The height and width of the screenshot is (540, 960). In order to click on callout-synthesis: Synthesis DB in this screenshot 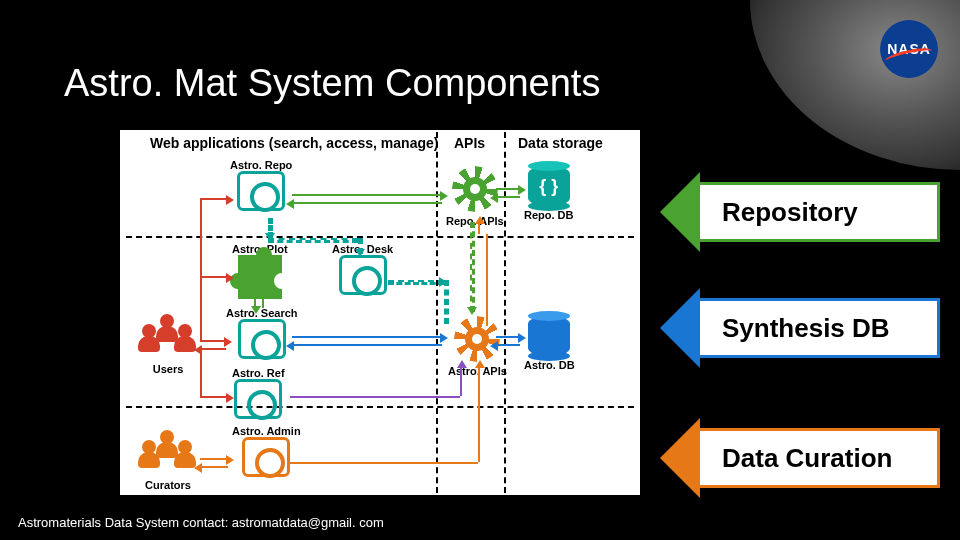, I will do `click(800, 328)`.